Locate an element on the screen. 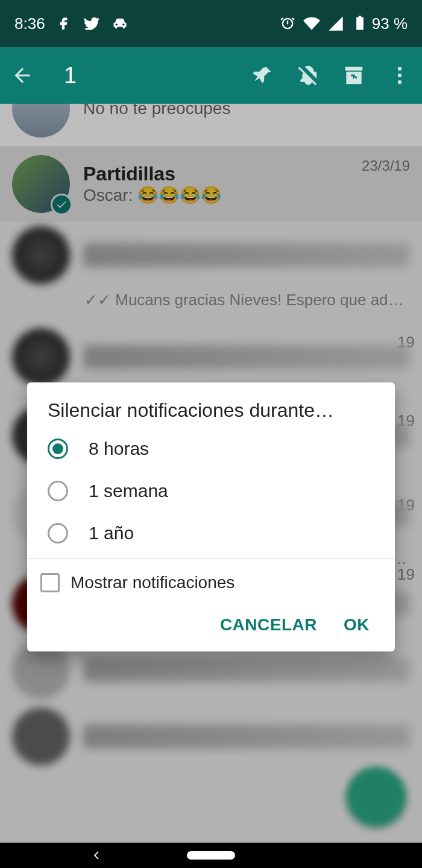  mute-option-8h: 8 horas is located at coordinates (211, 449).